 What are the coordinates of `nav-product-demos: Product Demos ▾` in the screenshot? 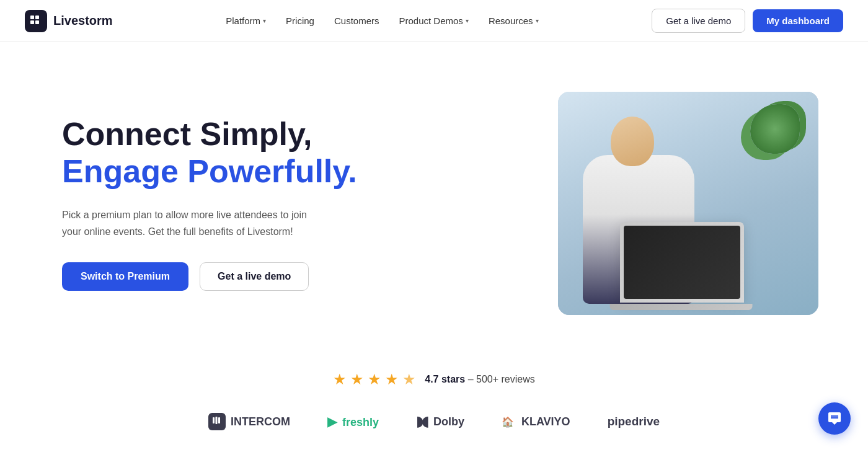 It's located at (434, 21).